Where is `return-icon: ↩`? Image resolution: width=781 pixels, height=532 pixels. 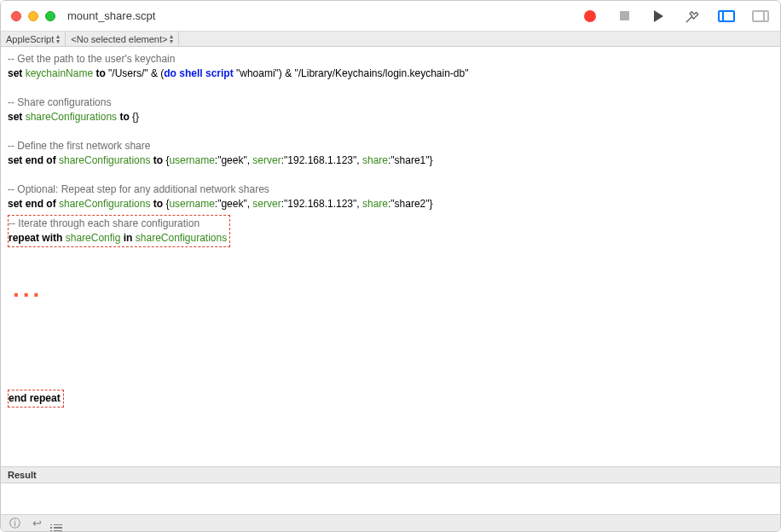
return-icon: ↩ is located at coordinates (38, 523).